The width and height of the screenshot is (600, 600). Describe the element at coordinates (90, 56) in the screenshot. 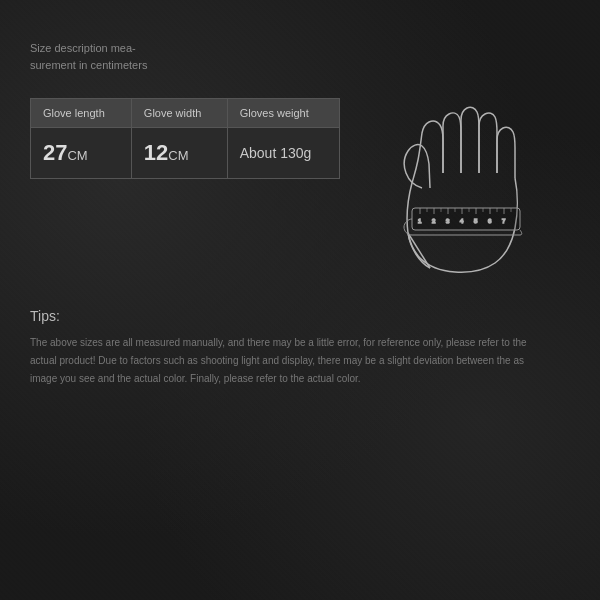

I see `size-description: Size description mea- surement in centim…` at that location.